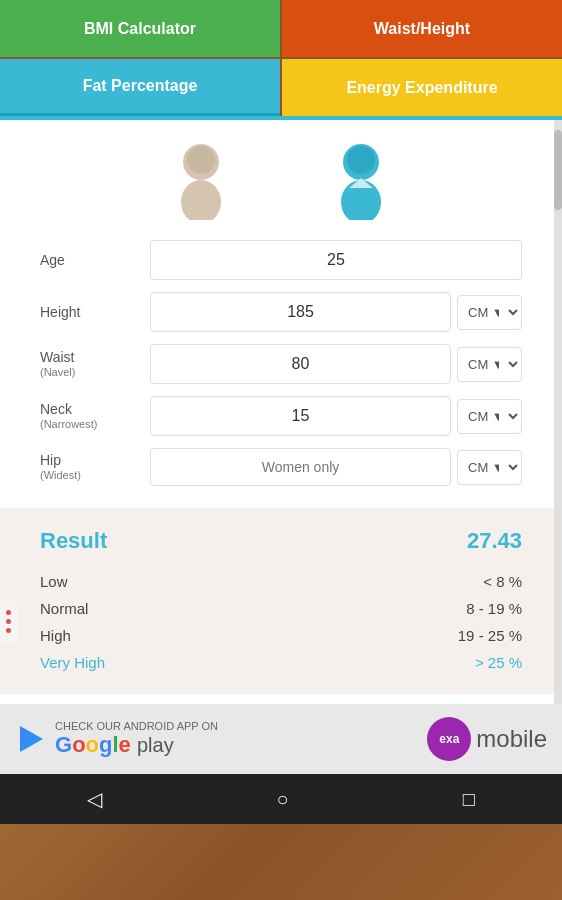 The width and height of the screenshot is (562, 900). I want to click on result-category-very-high: Very High, so click(72, 662).